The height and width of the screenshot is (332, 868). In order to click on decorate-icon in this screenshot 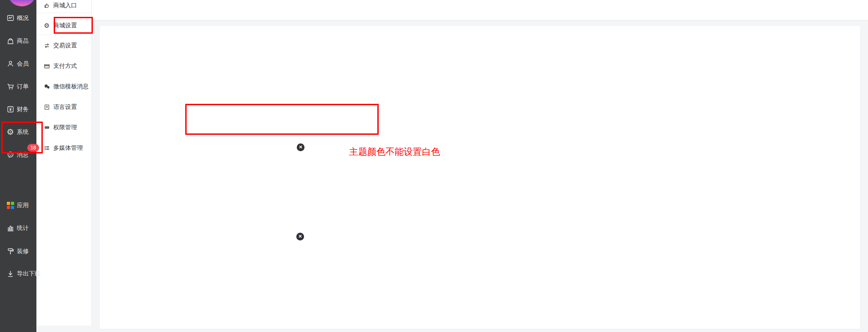, I will do `click(10, 251)`.